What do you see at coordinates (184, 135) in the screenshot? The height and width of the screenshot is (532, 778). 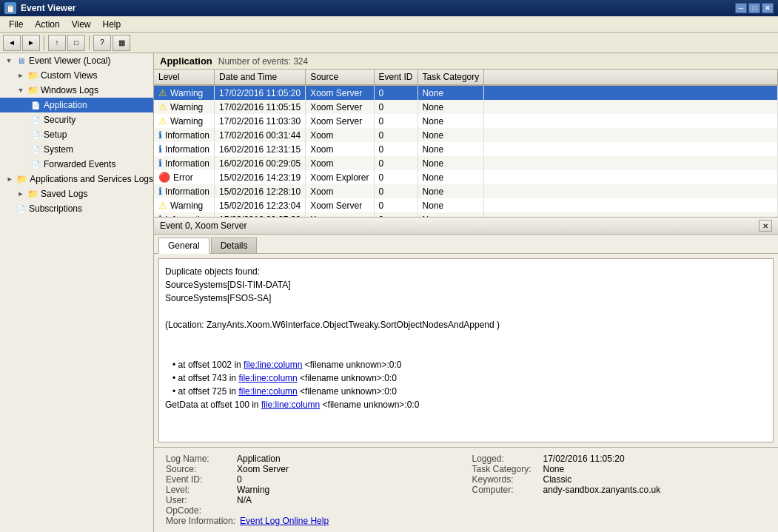 I see `cell-level: ℹInformation` at bounding box center [184, 135].